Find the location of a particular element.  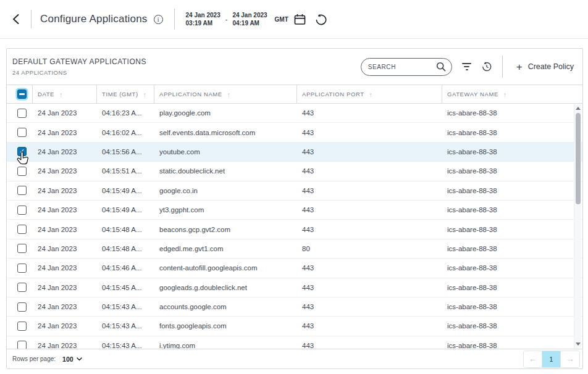

range-start-date: 24 Jan 2023 is located at coordinates (203, 15).